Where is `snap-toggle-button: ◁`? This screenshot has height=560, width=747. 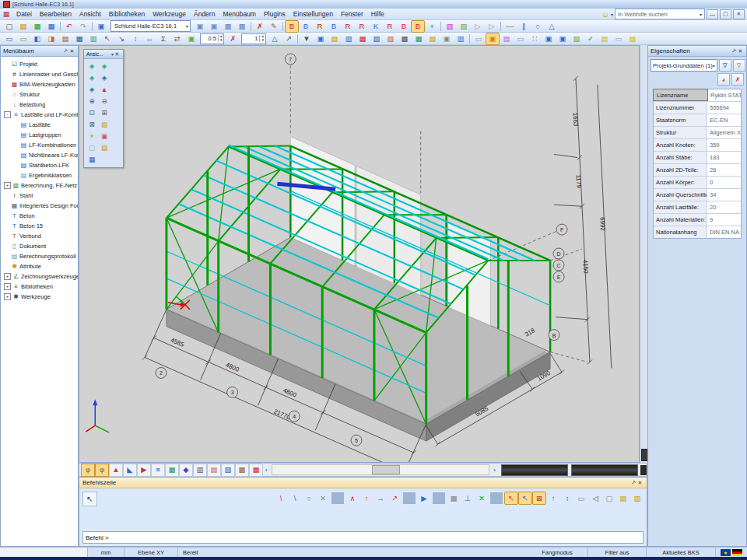
snap-toggle-button: ◁ is located at coordinates (595, 498).